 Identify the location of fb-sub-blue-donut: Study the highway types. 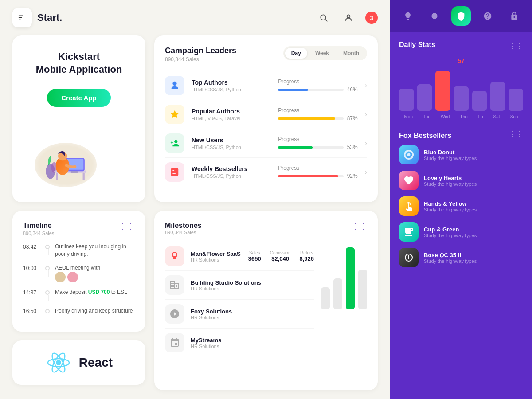
(473, 158).